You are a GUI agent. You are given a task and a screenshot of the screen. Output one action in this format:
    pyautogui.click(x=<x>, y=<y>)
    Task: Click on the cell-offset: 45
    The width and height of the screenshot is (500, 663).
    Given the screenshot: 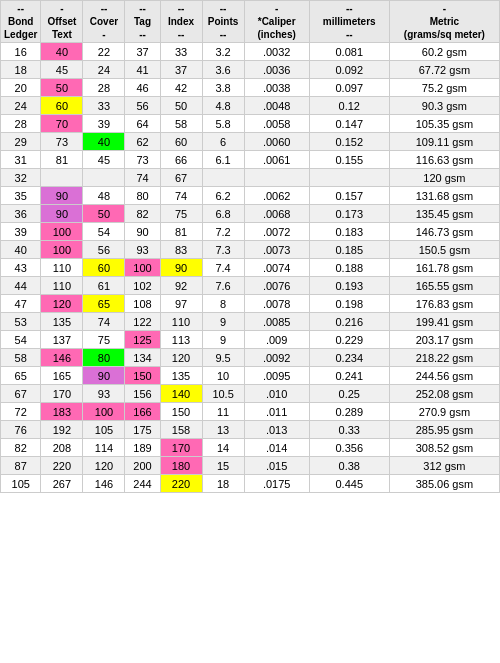 What is the action you would take?
    pyautogui.click(x=62, y=70)
    